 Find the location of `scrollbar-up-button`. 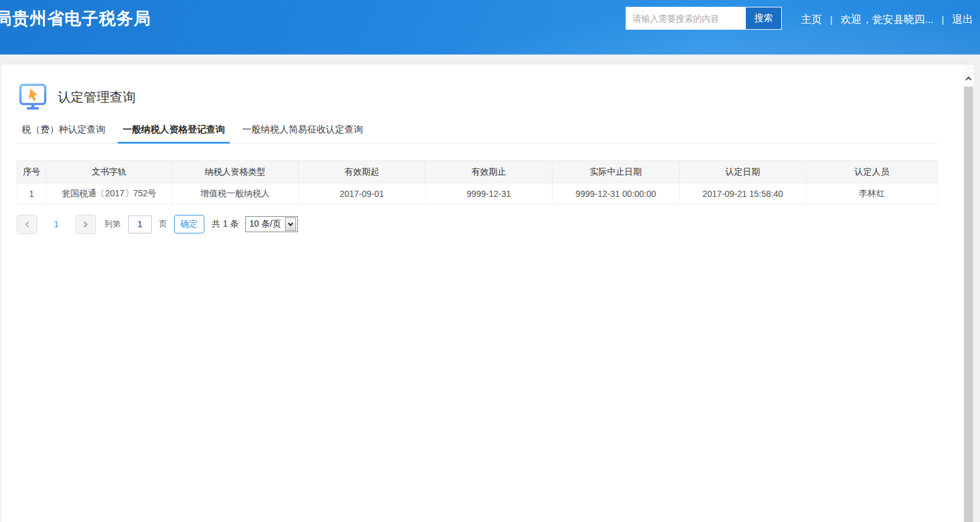

scrollbar-up-button is located at coordinates (969, 76).